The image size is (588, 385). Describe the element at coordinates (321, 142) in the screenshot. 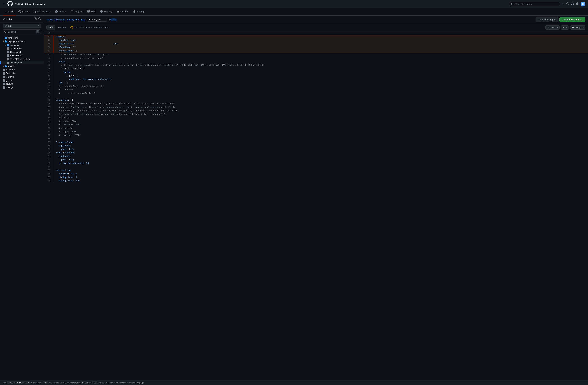

I see `line-content: livenessProbe:` at that location.